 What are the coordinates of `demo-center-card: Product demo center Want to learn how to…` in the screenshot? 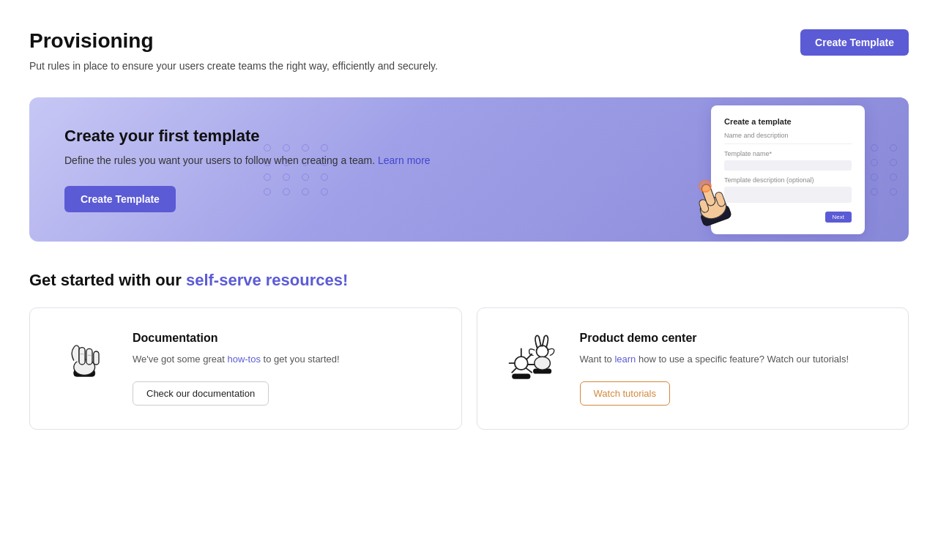 It's located at (693, 369).